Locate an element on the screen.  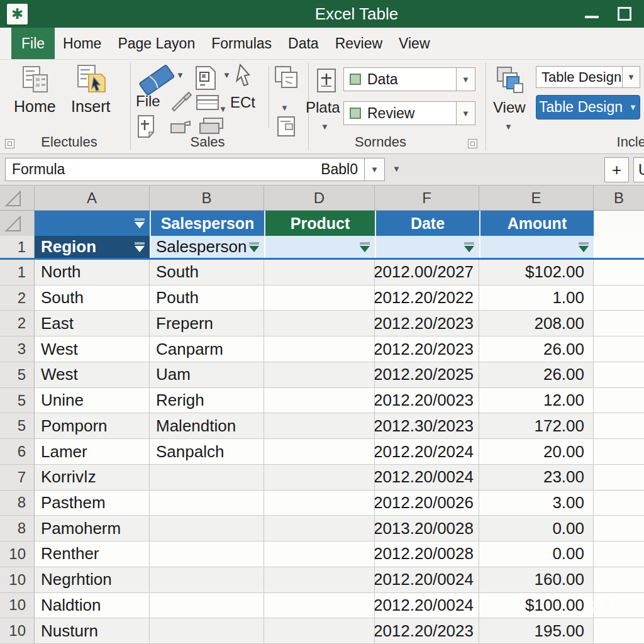
cell-amount: 20.00 is located at coordinates (536, 452).